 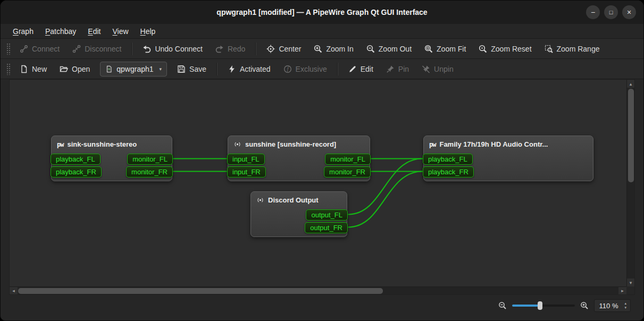 I want to click on graph-toolbar: Connect Disconnect Undo Connect Redo Cen…, so click(x=322, y=49).